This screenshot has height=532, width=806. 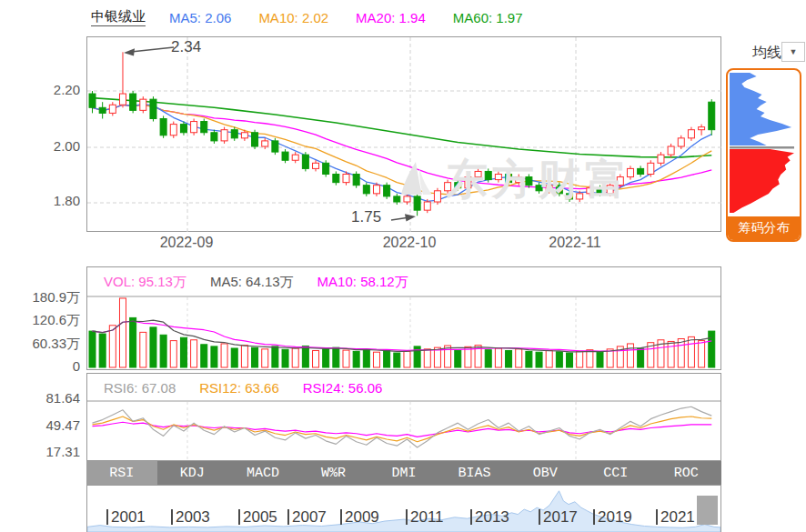 I want to click on price-axis-label: 2.20, so click(x=40, y=89).